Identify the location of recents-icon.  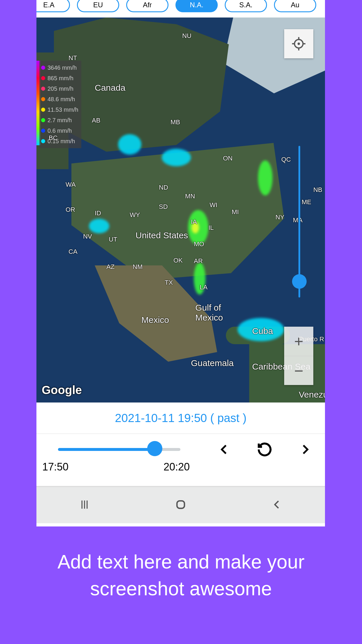
(85, 505).